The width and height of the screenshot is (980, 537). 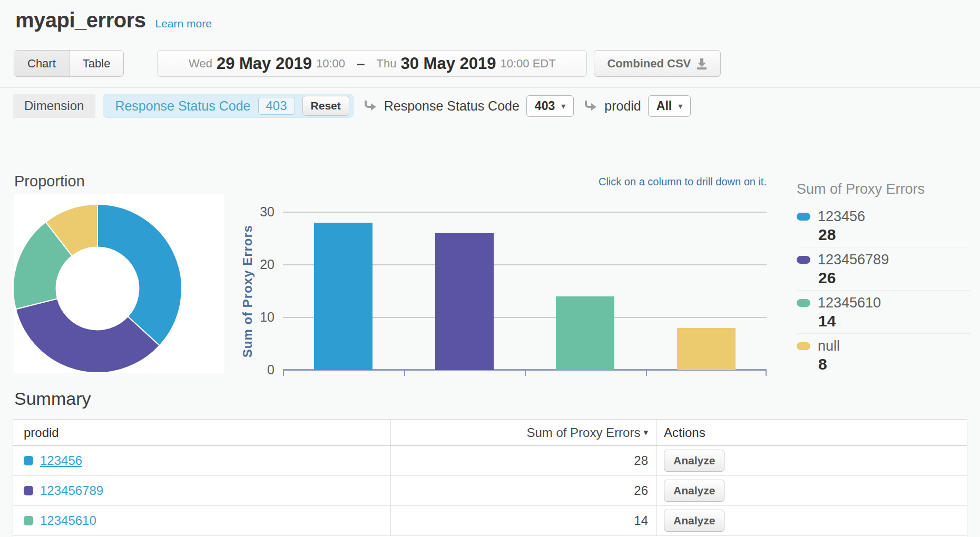 I want to click on prodid-cell: 12345610, so click(x=202, y=521).